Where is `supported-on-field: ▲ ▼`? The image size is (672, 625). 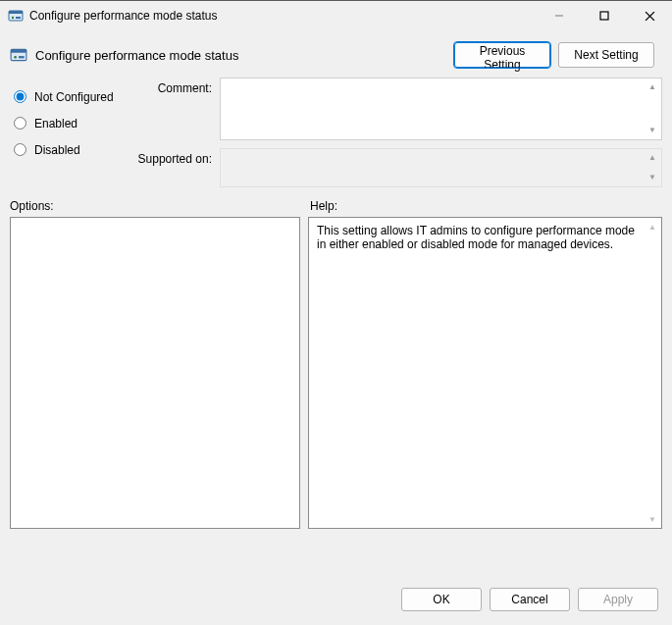
supported-on-field: ▲ ▼ is located at coordinates (441, 168).